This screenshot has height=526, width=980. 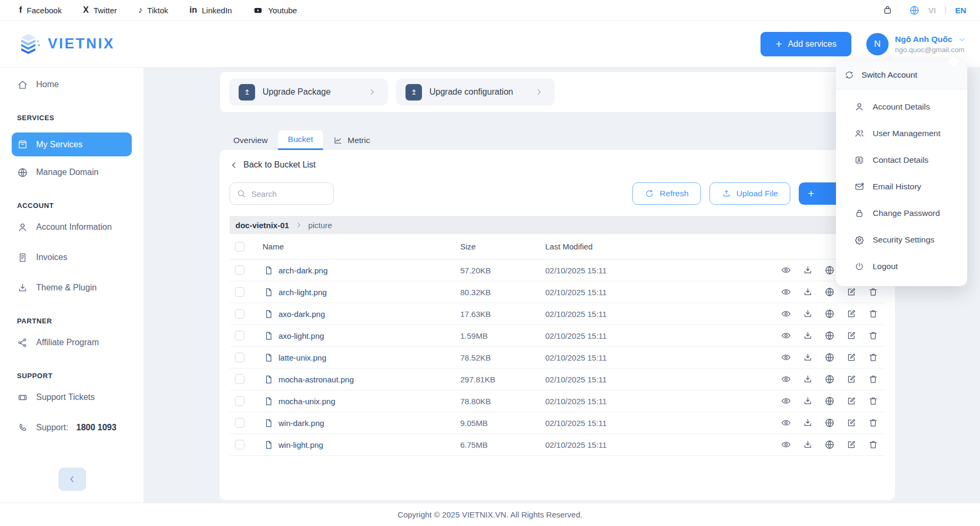 What do you see at coordinates (475, 92) in the screenshot?
I see `upgrade-configuration-button: Upgrade configuration` at bounding box center [475, 92].